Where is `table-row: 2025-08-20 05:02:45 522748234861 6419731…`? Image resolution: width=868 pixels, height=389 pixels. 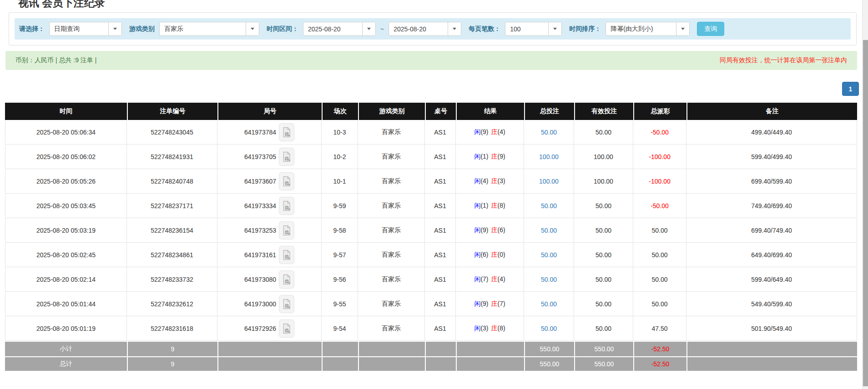
table-row: 2025-08-20 05:02:45 522748234861 6419731… is located at coordinates (431, 255).